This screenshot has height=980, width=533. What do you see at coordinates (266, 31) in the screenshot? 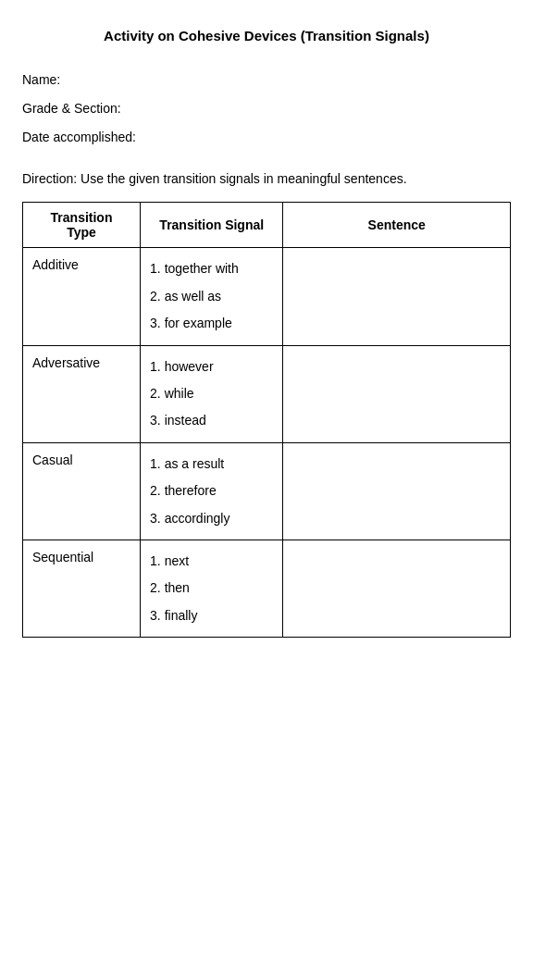
I see `page-title: Activity on Cohesive Devices (Transition…` at bounding box center [266, 31].